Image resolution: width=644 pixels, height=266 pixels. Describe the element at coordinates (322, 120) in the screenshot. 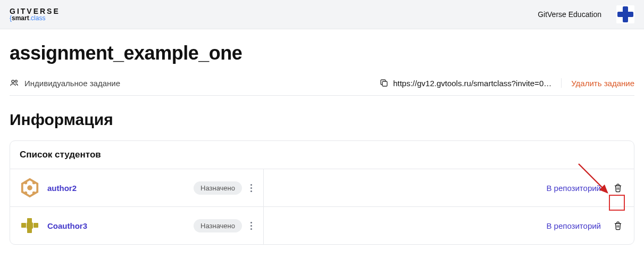

I see `section-title: Информация` at that location.